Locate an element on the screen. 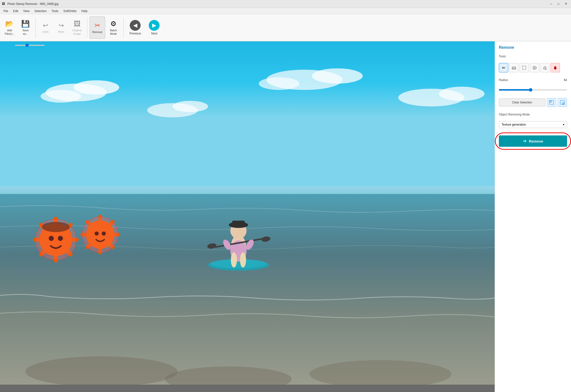 The width and height of the screenshot is (571, 392). eraser-tool is located at coordinates (514, 68).